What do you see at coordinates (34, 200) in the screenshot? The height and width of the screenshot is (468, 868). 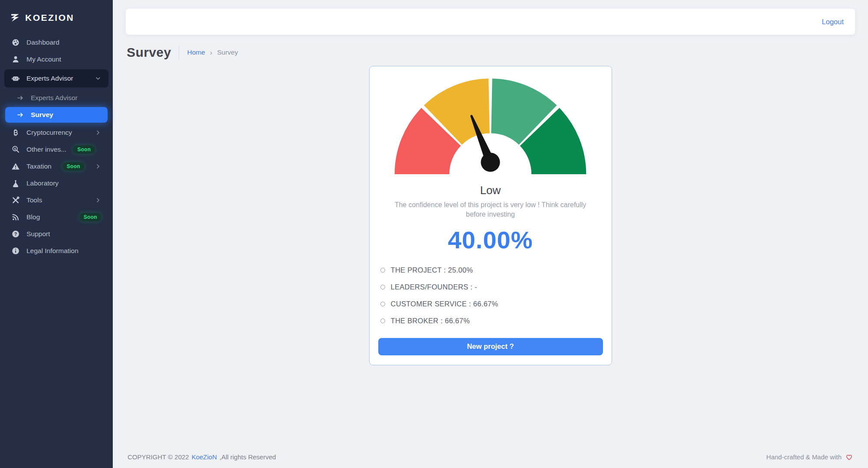 I see `sidebar-item-label: Tools` at bounding box center [34, 200].